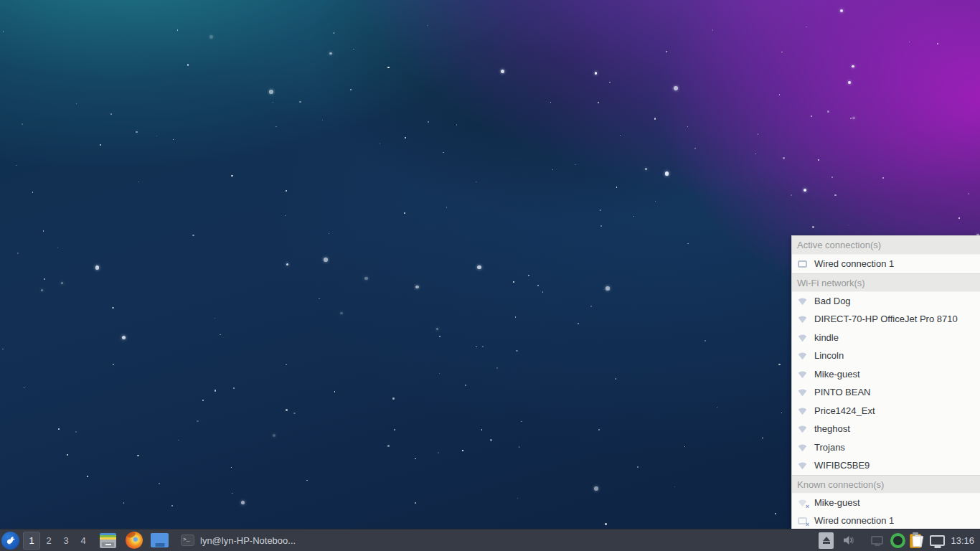 The width and height of the screenshot is (980, 551). Describe the element at coordinates (10, 541) in the screenshot. I see `lubuntu-bird-icon` at that location.